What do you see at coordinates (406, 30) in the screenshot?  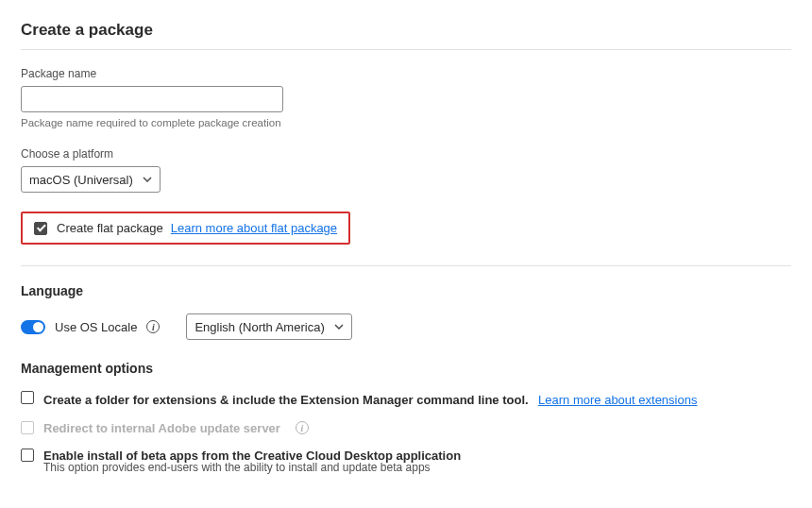 I see `page-title: Create a package` at bounding box center [406, 30].